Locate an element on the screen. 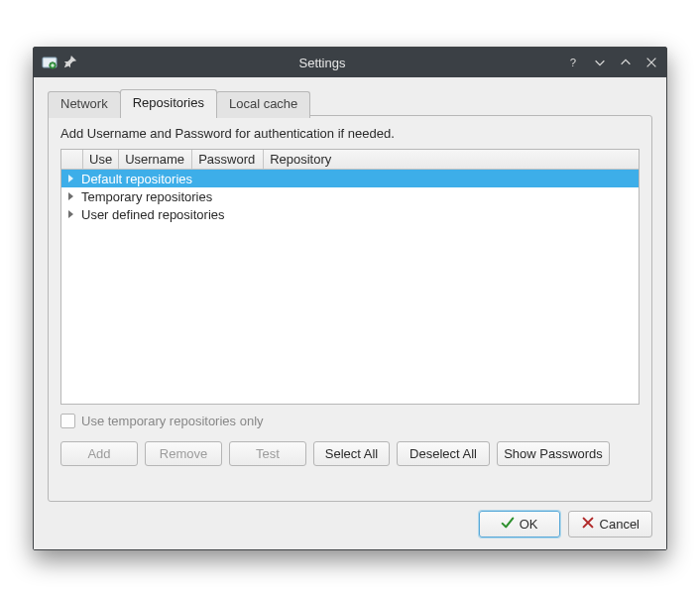 This screenshot has height=597, width=700. use-temporary-only-checkbox: Use temporary repositories only is located at coordinates (163, 420).